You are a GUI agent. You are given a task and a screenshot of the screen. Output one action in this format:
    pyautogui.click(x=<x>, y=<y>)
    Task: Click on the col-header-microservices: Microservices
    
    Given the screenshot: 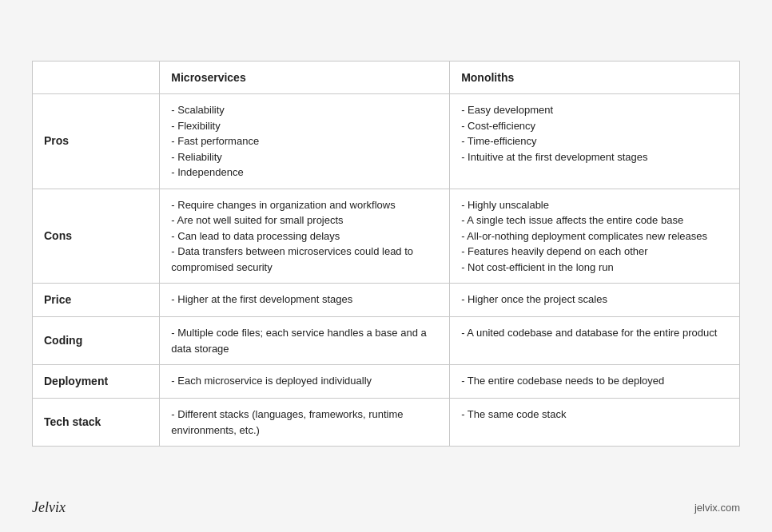 What is the action you would take?
    pyautogui.click(x=305, y=78)
    